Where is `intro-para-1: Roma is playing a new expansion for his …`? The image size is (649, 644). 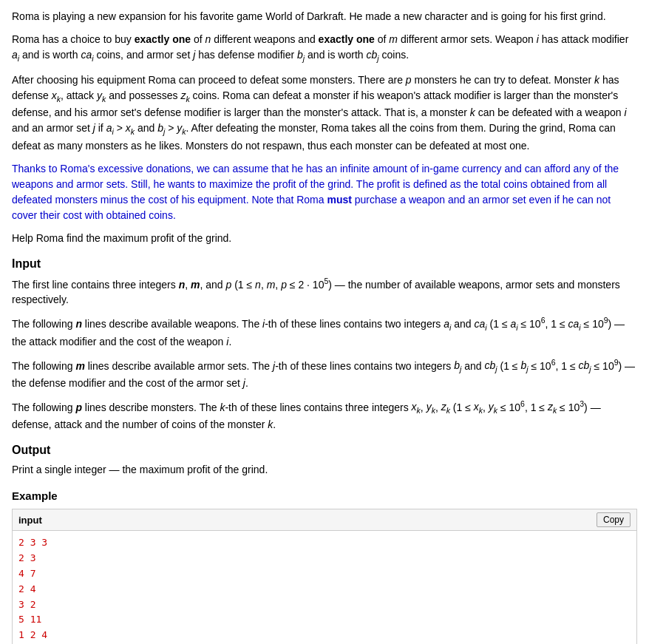 intro-para-1: Roma is playing a new expansion for his … is located at coordinates (324, 16).